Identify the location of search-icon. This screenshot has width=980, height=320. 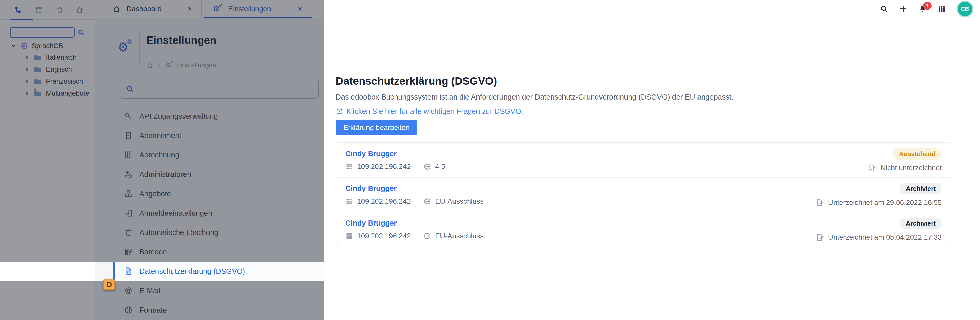
(884, 9).